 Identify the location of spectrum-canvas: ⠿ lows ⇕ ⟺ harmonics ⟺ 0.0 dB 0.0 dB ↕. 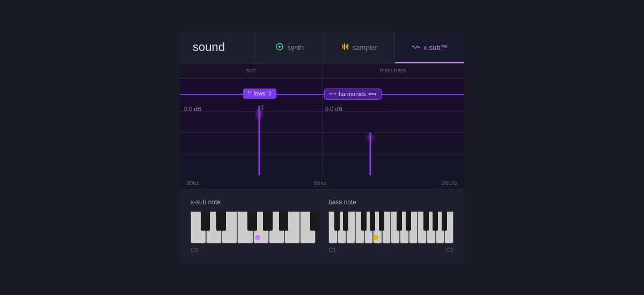
(322, 127).